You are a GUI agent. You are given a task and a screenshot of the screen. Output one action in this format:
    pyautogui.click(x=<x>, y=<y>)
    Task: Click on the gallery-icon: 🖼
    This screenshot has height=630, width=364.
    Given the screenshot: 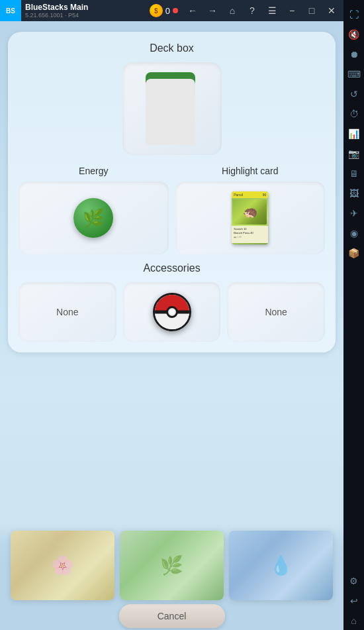 What is the action you would take?
    pyautogui.click(x=354, y=193)
    